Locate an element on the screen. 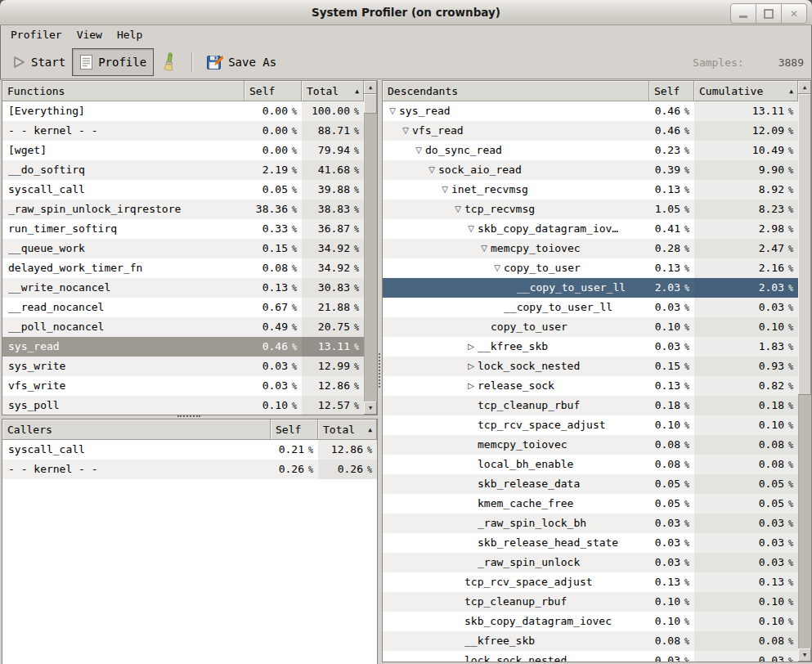  descendants-tree-row: ▽sock_aio_read0.39%9.90% is located at coordinates (590, 170).